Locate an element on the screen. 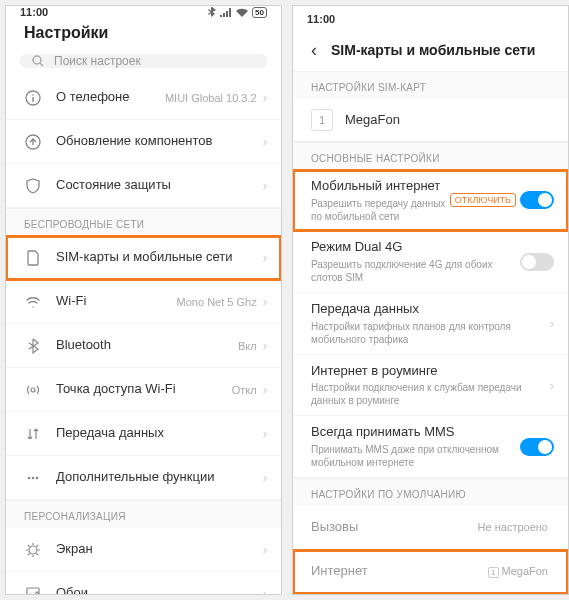 Image resolution: width=569 pixels, height=600 pixels. row-label: Bluetooth is located at coordinates (147, 346).